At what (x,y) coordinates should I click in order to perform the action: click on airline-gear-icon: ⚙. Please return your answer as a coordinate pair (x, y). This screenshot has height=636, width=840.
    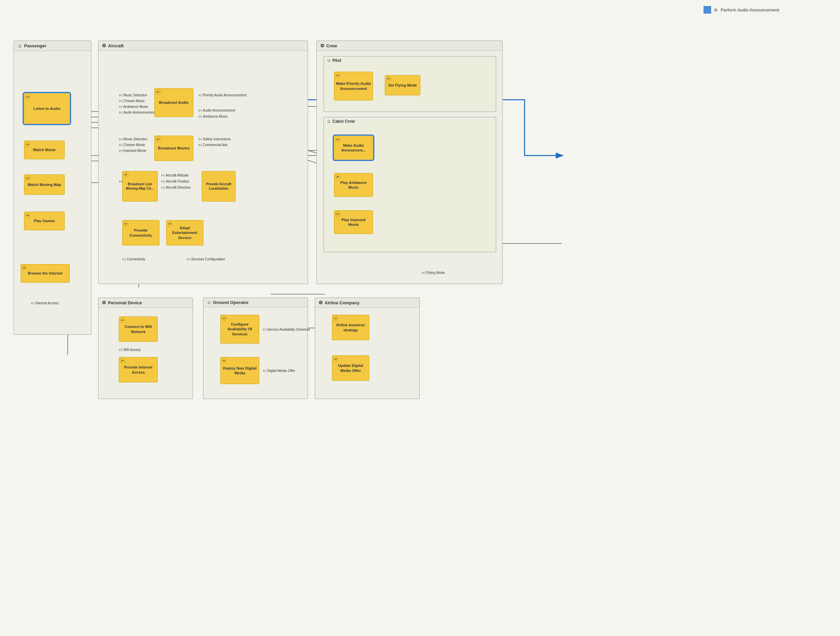
    Looking at the image, I should click on (321, 303).